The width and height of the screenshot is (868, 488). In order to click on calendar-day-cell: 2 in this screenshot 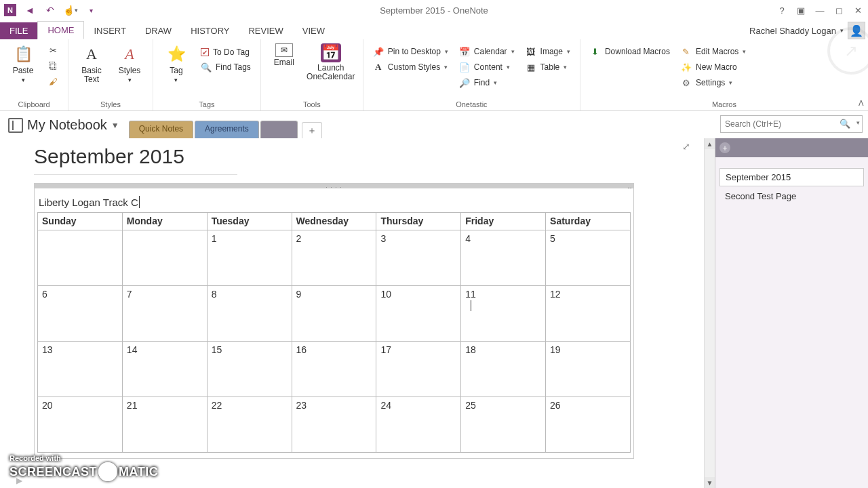, I will do `click(334, 258)`.